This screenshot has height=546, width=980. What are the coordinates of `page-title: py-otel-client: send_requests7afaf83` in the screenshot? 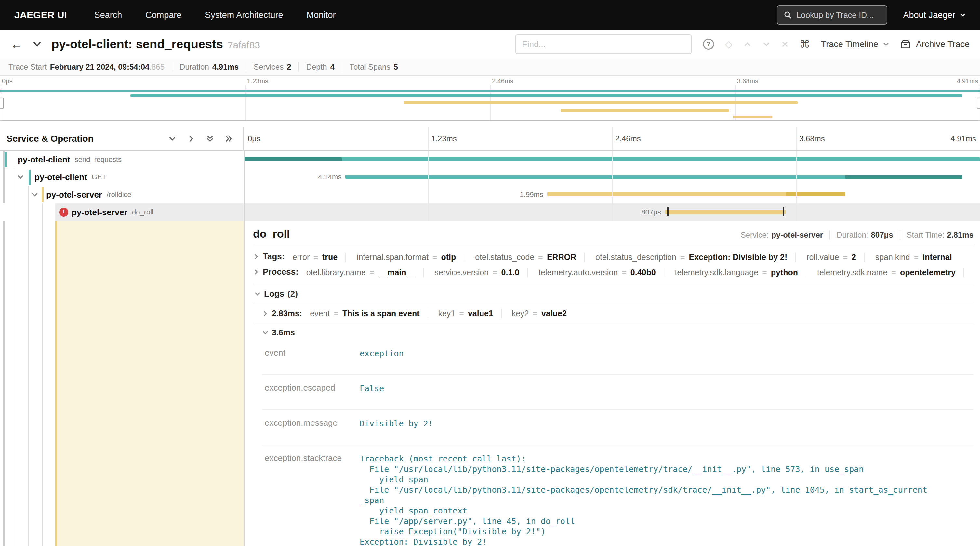 It's located at (156, 44).